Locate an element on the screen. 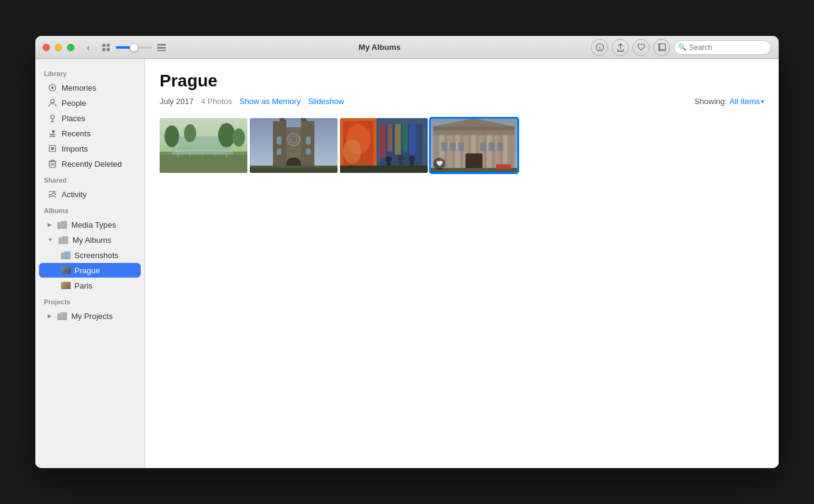  my-albums-chevron: ▼ is located at coordinates (50, 240).